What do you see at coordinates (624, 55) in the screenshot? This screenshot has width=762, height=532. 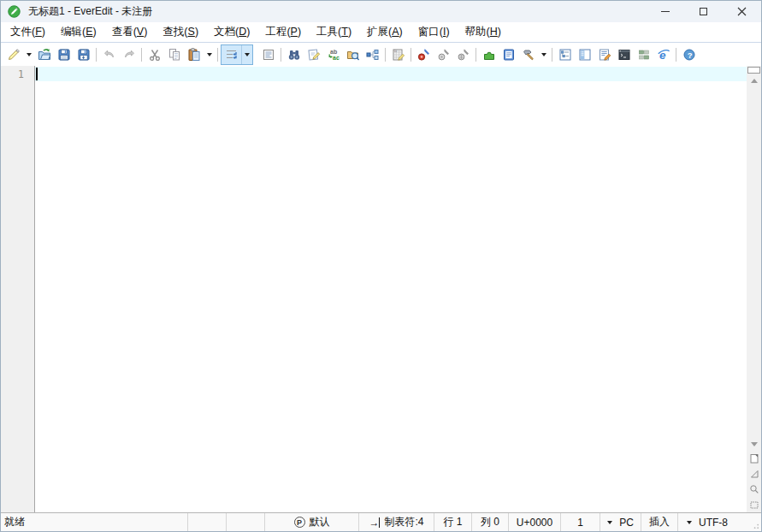 I see `console-button` at bounding box center [624, 55].